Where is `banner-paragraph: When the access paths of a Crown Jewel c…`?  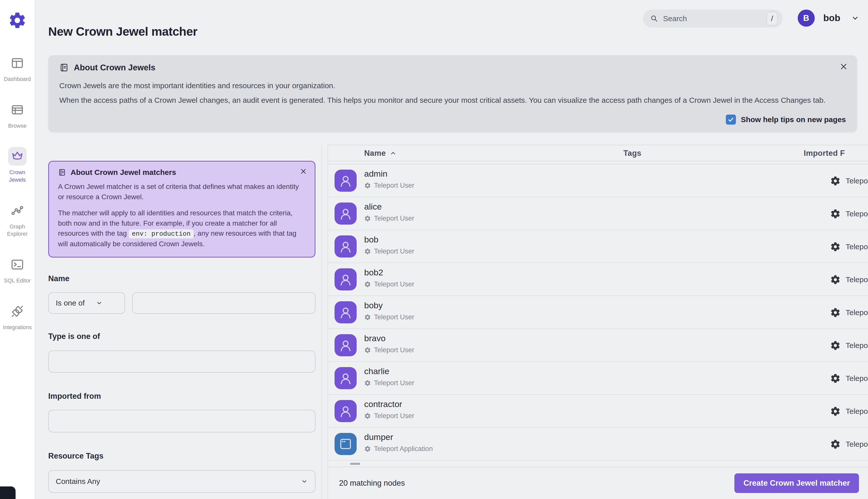
banner-paragraph: When the access paths of a Crown Jewel c… is located at coordinates (453, 100).